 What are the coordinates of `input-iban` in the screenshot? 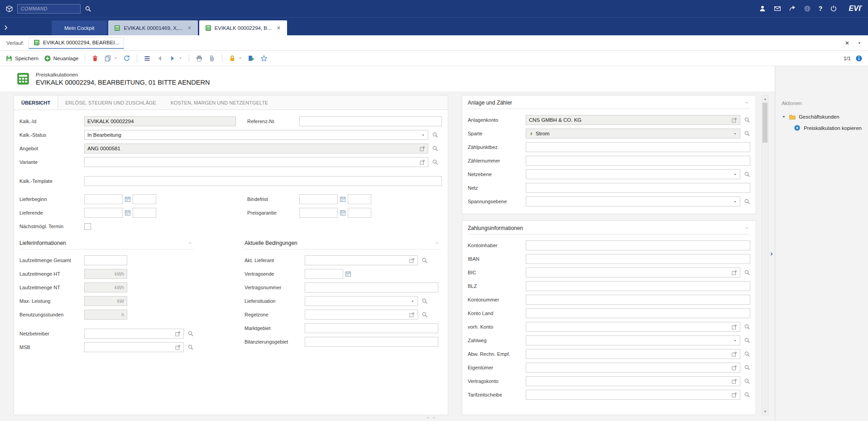 It's located at (638, 259).